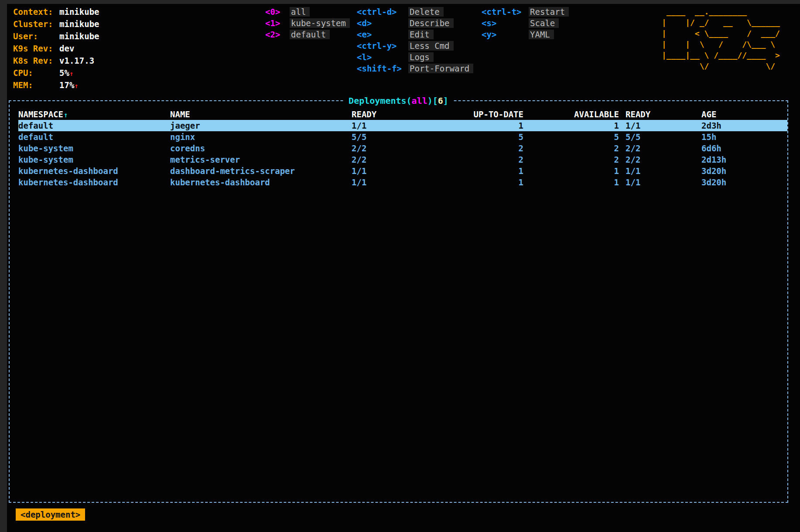 This screenshot has height=532, width=800. Describe the element at coordinates (36, 48) in the screenshot. I see `cluster-info-label: K9s Rev:` at that location.